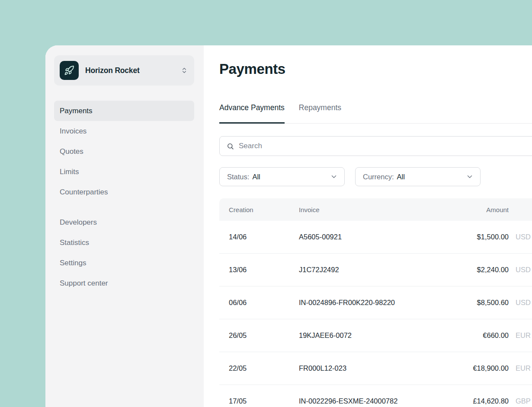 The height and width of the screenshot is (407, 532). Describe the element at coordinates (112, 71) in the screenshot. I see `workspace-name: Horizon Rocket` at that location.